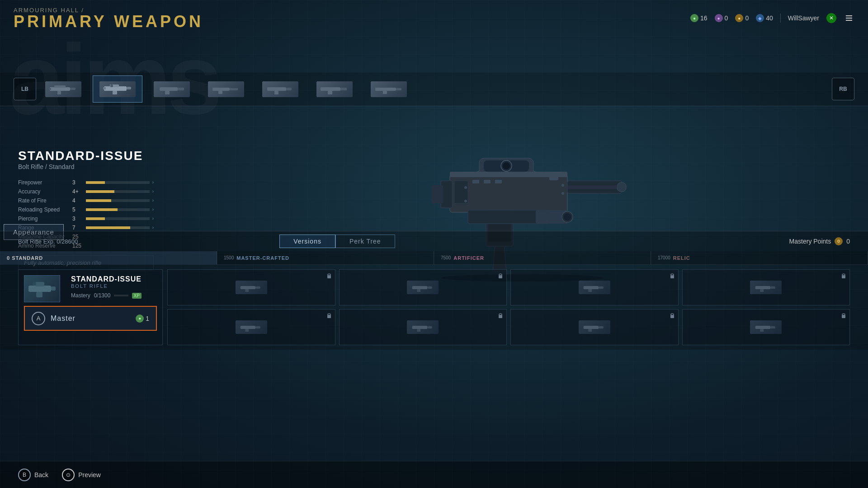 The width and height of the screenshot is (868, 488). What do you see at coordinates (434, 18) in the screenshot?
I see `top-hud: ARMOURING HALL / PRIMARY WEAPON ● 16 ● 0…` at bounding box center [434, 18].